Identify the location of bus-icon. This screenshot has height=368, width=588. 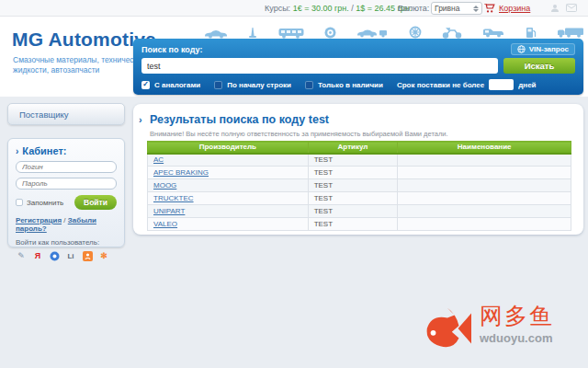
(291, 33).